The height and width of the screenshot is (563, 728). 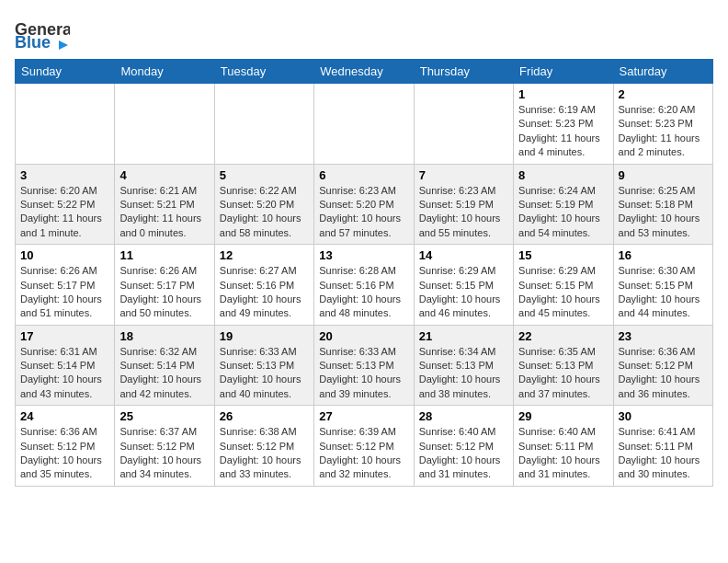 What do you see at coordinates (563, 204) in the screenshot?
I see `calendar-cell: 8Sunrise: 6:24 AM Sunset: 5:19 PM Daylig…` at bounding box center [563, 204].